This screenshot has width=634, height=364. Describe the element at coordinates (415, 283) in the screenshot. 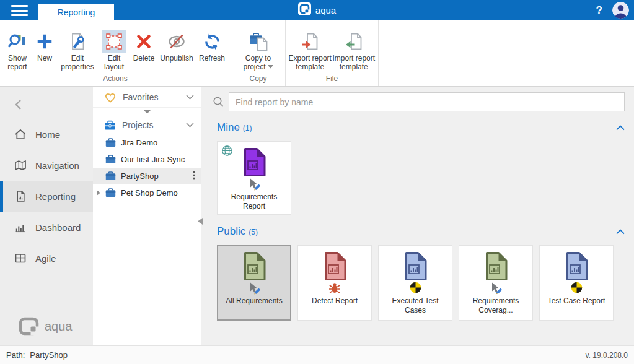

I see `report-card-executed-test-cases: Executed Test Cases` at that location.